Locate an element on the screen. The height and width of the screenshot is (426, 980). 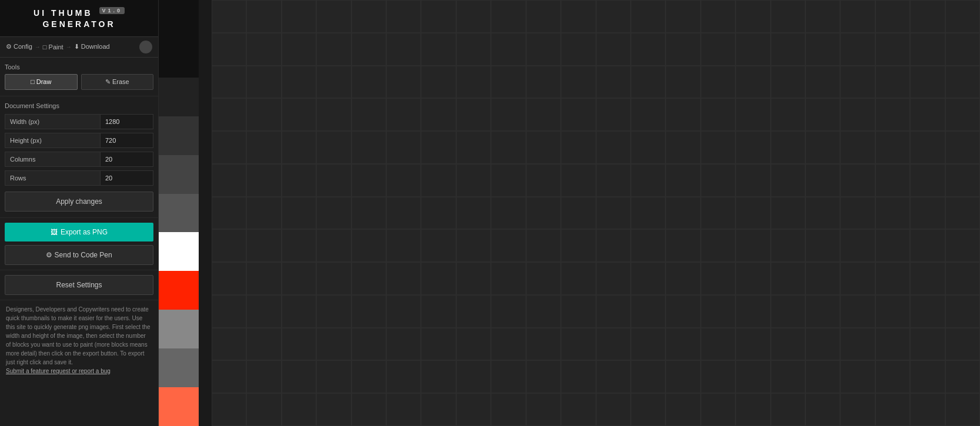
erase-tool-button: ✎ Erase is located at coordinates (118, 82).